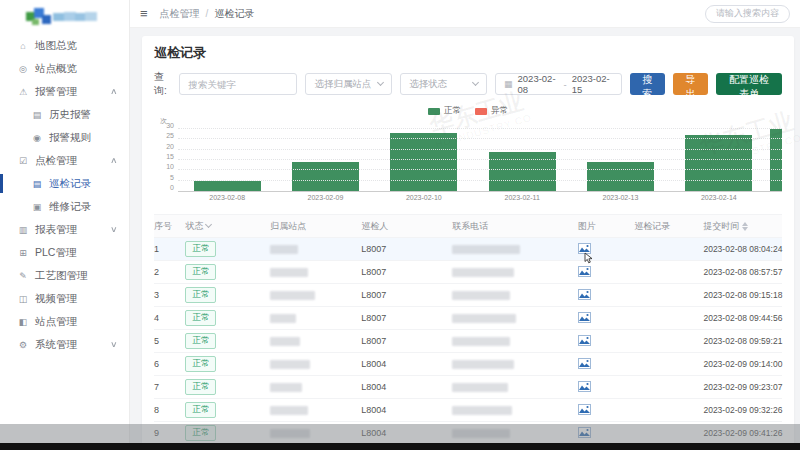 This screenshot has width=800, height=450. I want to click on inspector-name: L8004, so click(406, 364).